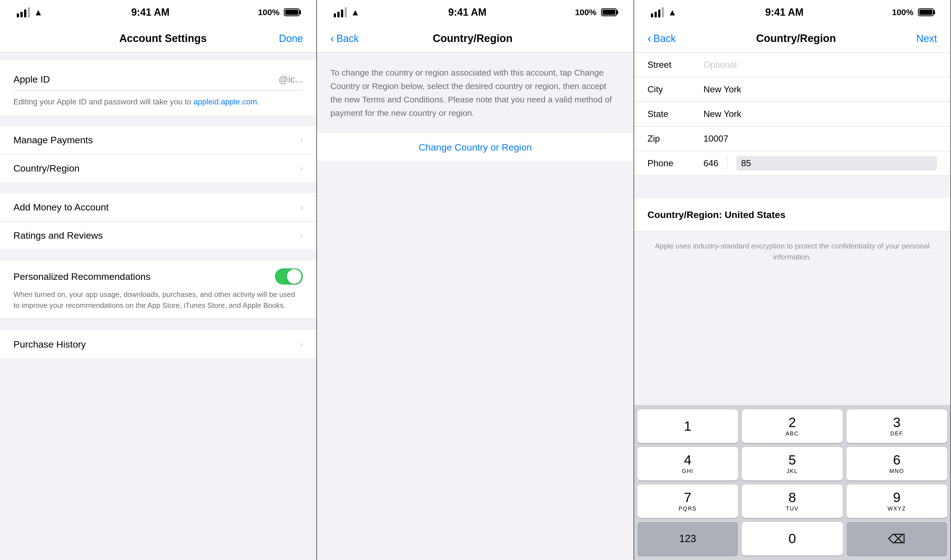 Image resolution: width=951 pixels, height=560 pixels. Describe the element at coordinates (269, 12) in the screenshot. I see `battery-percent: 100%` at that location.